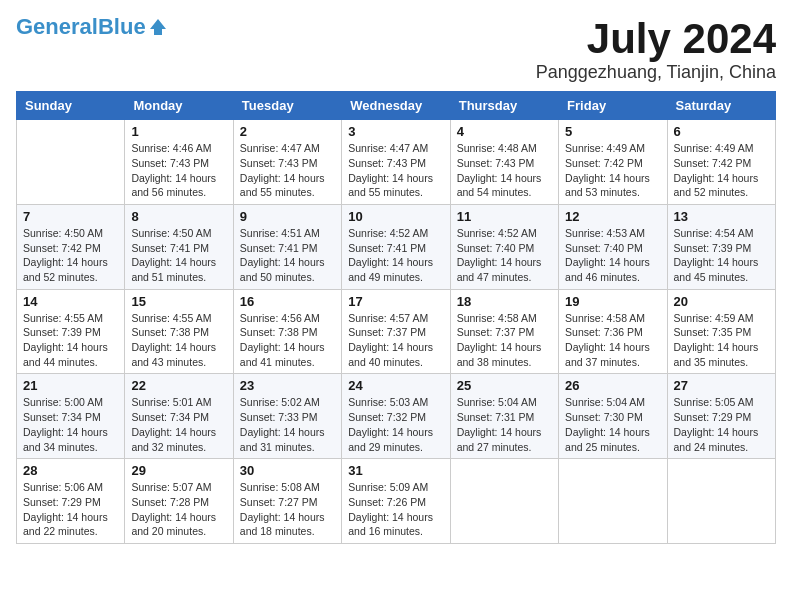  Describe the element at coordinates (714, 318) in the screenshot. I see `sunrise-label: Sunrise: 4:59 AM` at that location.